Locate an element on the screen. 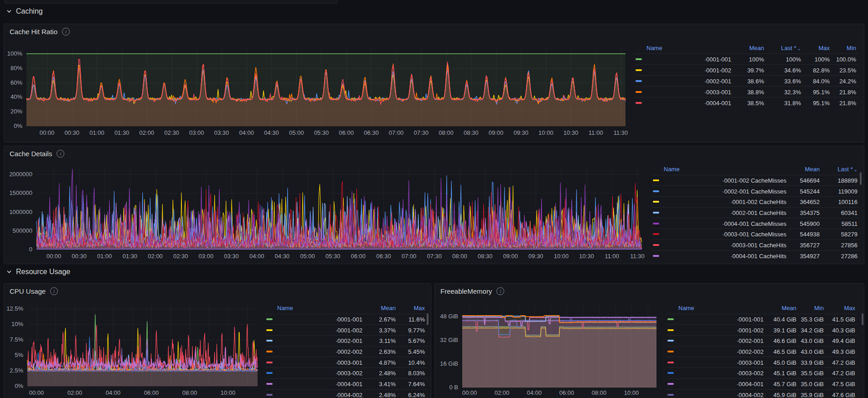 This screenshot has height=398, width=868. legend-series-name: ·0001-002 is located at coordinates (349, 330).